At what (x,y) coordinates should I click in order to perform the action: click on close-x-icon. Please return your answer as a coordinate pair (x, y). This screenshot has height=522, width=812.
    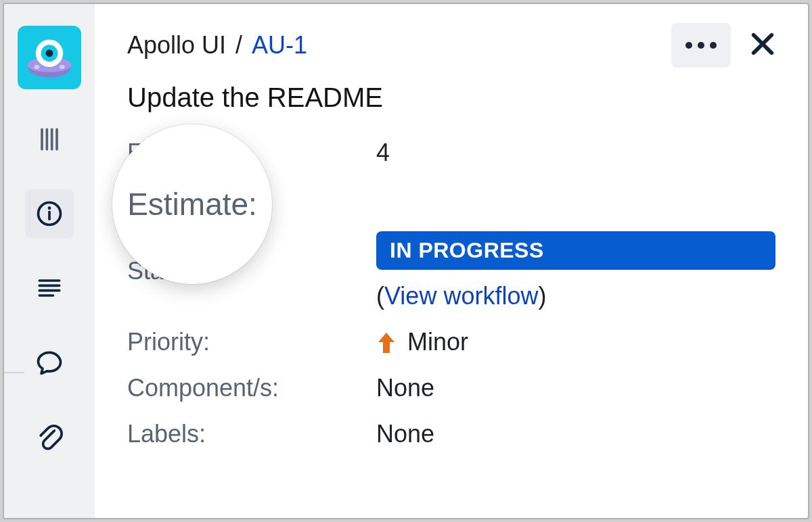
    Looking at the image, I should click on (763, 44).